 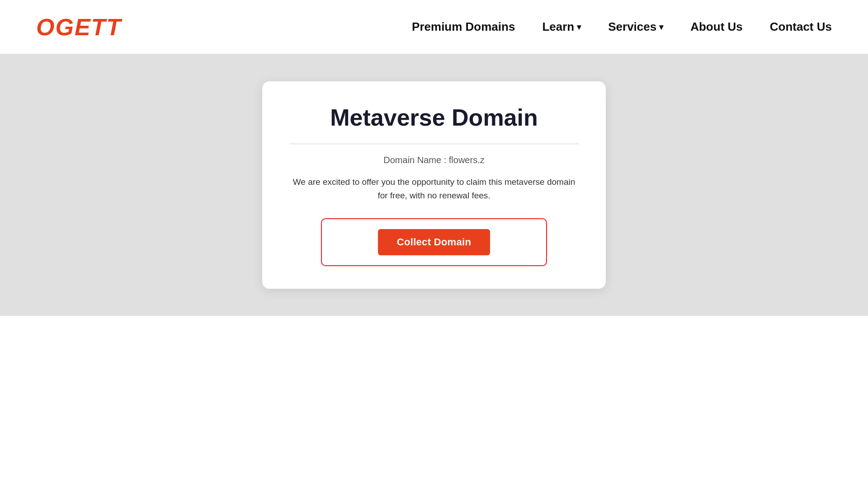 What do you see at coordinates (79, 27) in the screenshot?
I see `logo: OGETT` at bounding box center [79, 27].